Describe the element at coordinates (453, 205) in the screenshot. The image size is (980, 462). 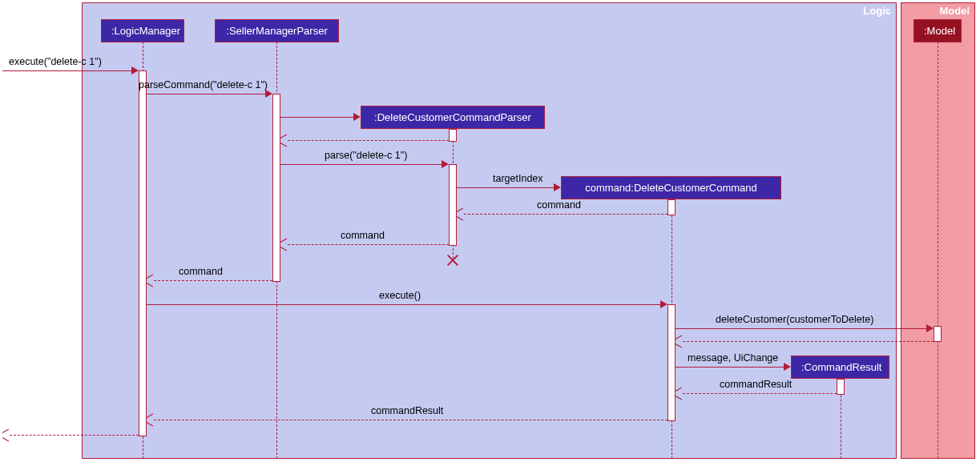
I see `activation-dccp-parse` at that location.